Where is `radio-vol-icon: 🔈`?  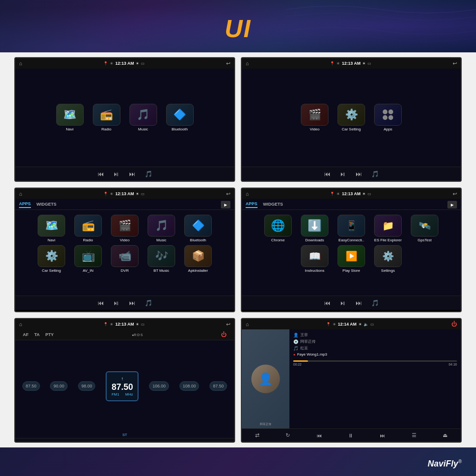
radio-vol-icon: 🔈 is located at coordinates (34, 443).